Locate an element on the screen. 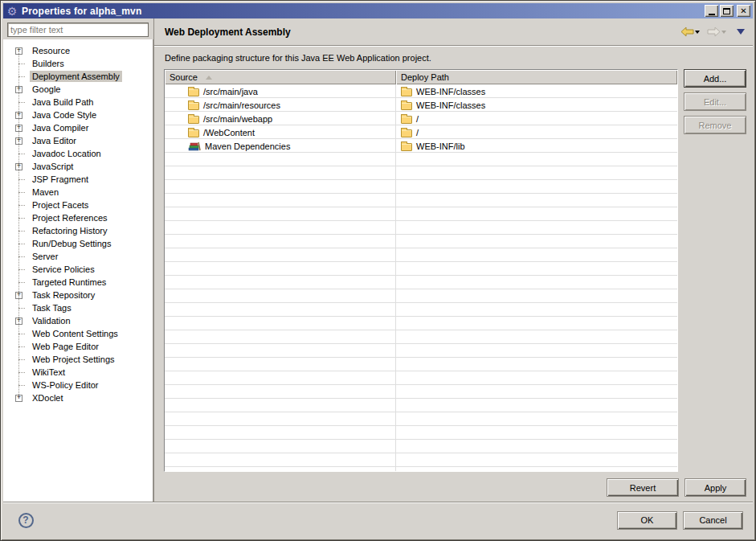 The width and height of the screenshot is (756, 541). sidebar-item: + Java Compiler is located at coordinates (78, 128).